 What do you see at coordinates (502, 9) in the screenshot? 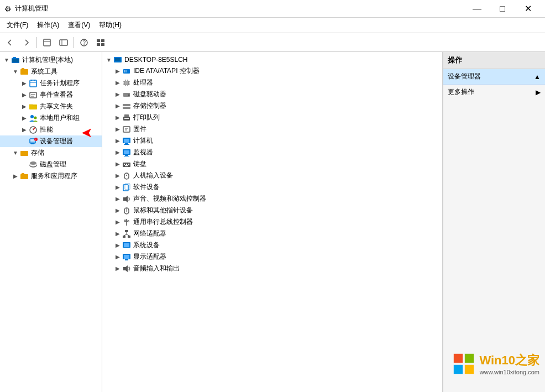
I see `maximize-button: □` at bounding box center [502, 9].